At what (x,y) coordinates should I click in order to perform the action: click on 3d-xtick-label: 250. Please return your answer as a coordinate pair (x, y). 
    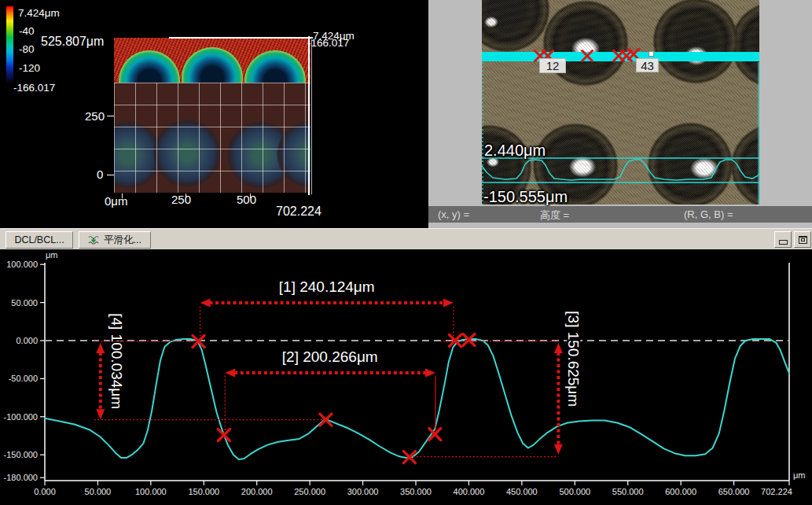
    Looking at the image, I should click on (181, 200).